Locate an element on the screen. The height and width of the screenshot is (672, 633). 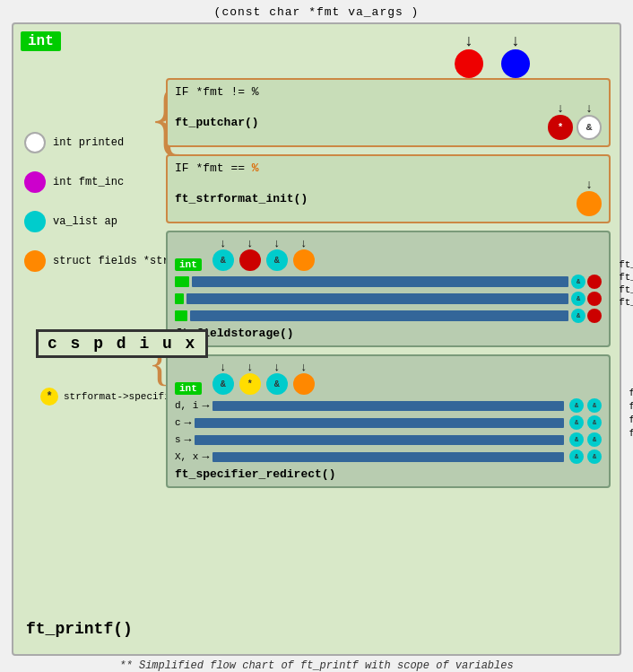
func-fieldstorage: ft_fieldstorage() is located at coordinates (388, 334).